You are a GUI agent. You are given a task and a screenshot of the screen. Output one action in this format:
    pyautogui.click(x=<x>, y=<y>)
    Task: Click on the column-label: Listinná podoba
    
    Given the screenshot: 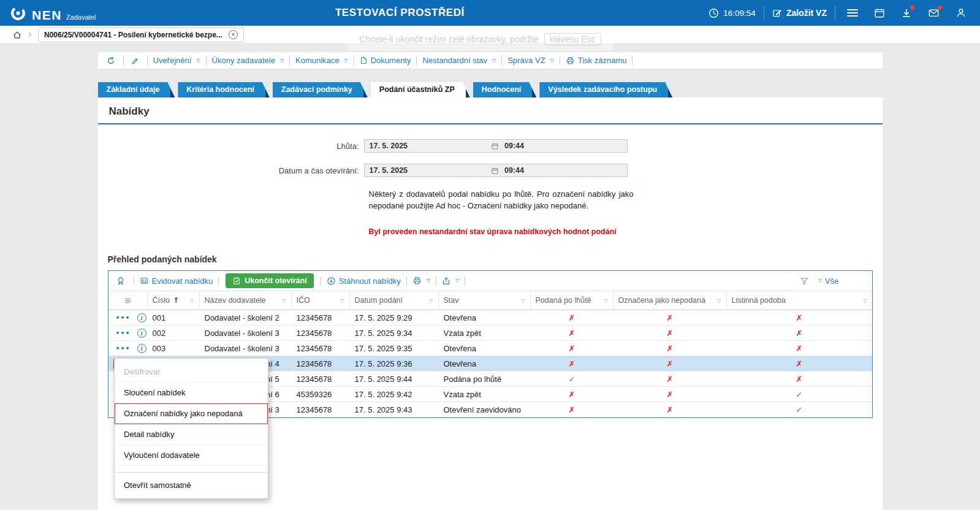 What is the action you would take?
    pyautogui.click(x=759, y=300)
    